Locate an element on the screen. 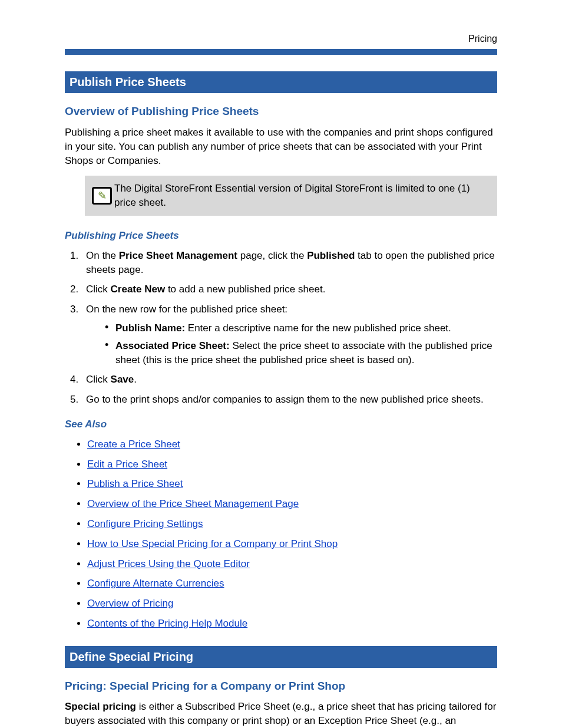 Image resolution: width=562 pixels, height=728 pixels. list-item: How to Use Special Pricing for a Company… is located at coordinates (292, 544).